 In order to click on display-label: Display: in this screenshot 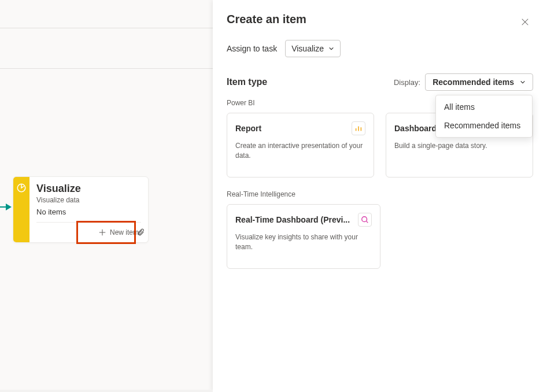, I will do `click(407, 82)`.